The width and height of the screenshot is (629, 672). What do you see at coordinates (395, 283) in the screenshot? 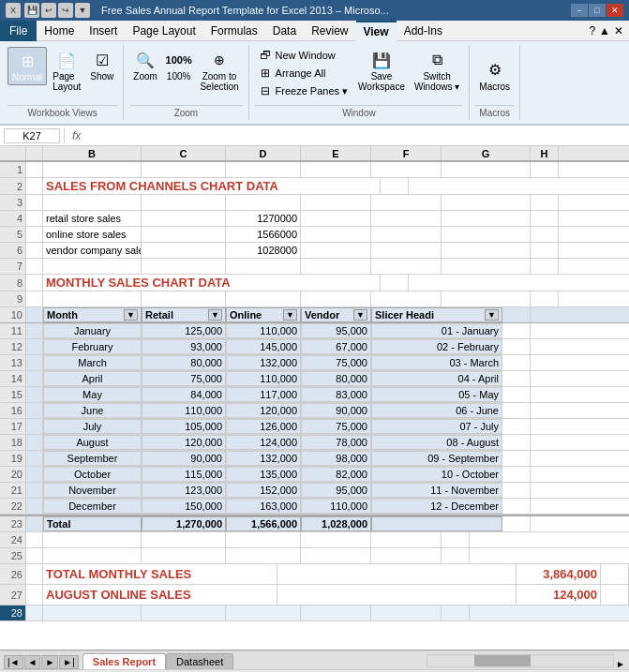
I see `cell-8-h` at bounding box center [395, 283].